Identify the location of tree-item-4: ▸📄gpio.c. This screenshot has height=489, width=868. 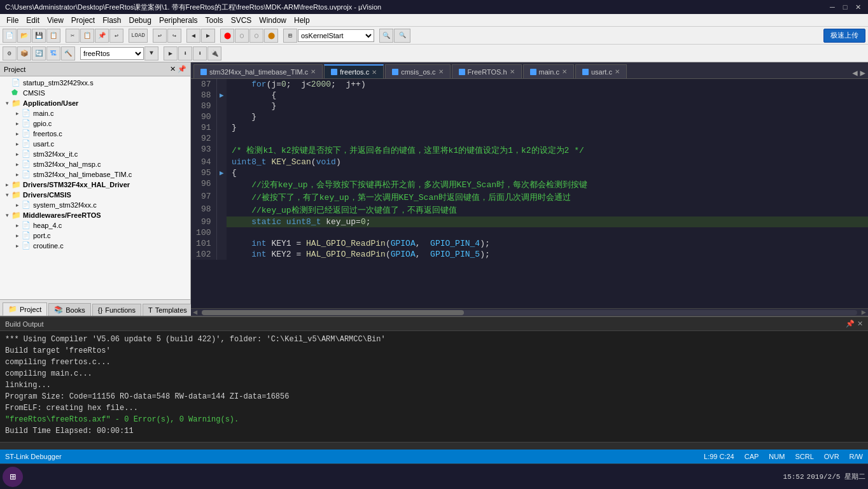
(95, 124).